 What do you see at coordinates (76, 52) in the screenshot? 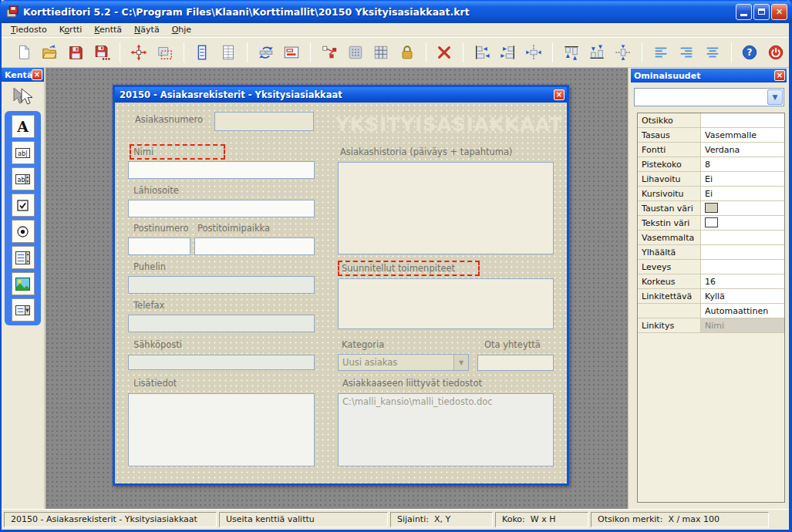
I see `save-button` at bounding box center [76, 52].